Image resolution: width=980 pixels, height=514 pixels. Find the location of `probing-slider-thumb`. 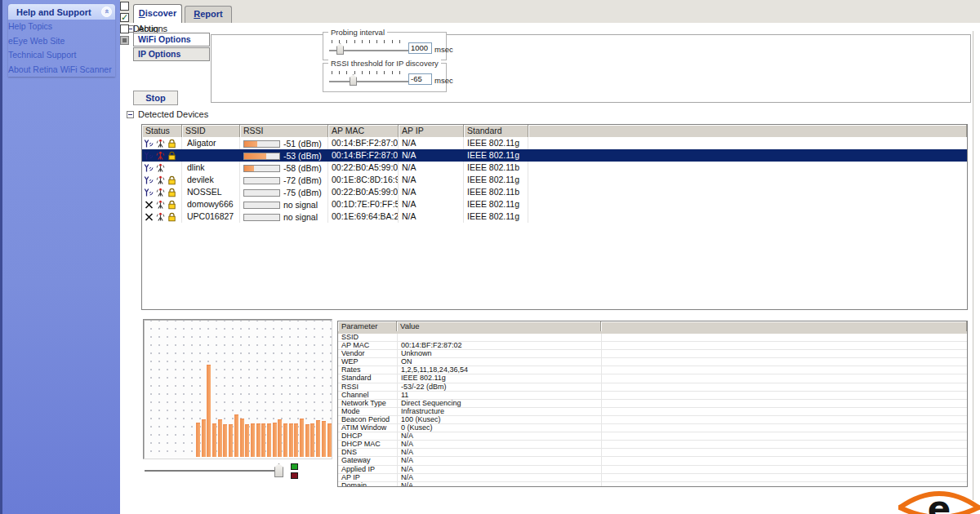

probing-slider-thumb is located at coordinates (340, 49).